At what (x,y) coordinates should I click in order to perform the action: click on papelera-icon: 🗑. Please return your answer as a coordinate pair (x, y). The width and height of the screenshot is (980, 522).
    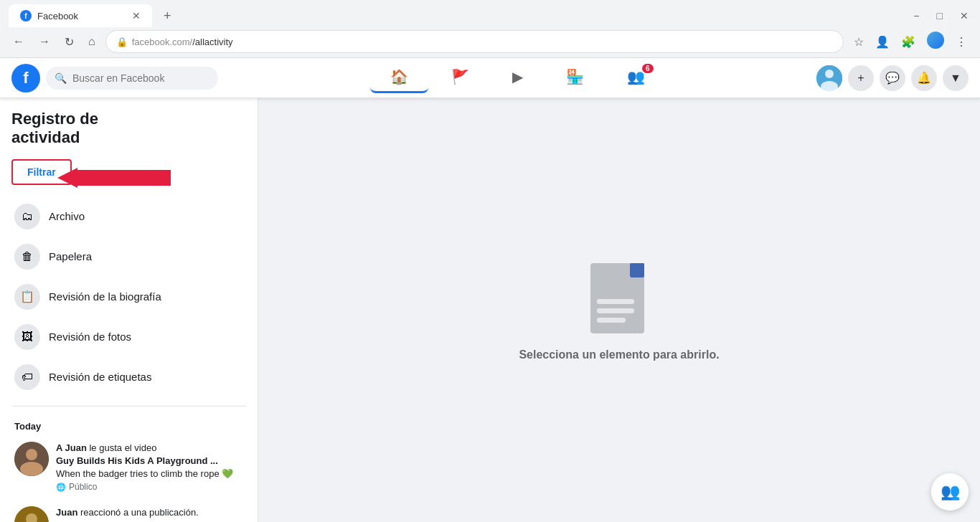
    Looking at the image, I should click on (27, 257).